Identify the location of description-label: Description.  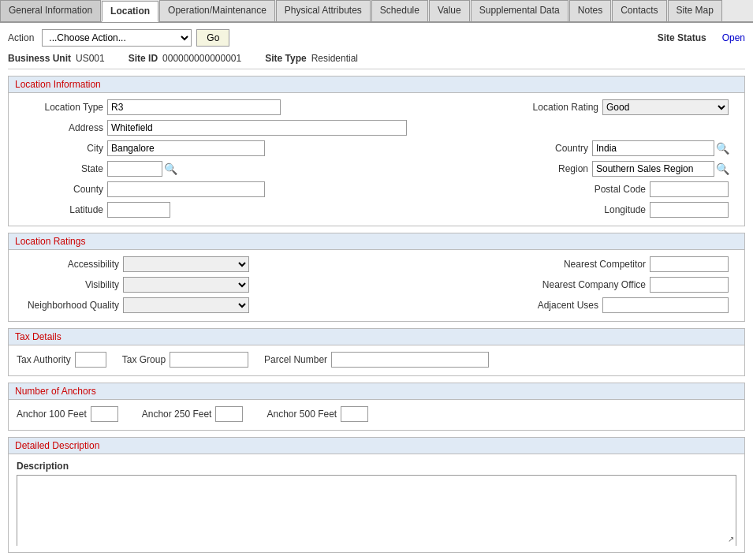
(377, 466).